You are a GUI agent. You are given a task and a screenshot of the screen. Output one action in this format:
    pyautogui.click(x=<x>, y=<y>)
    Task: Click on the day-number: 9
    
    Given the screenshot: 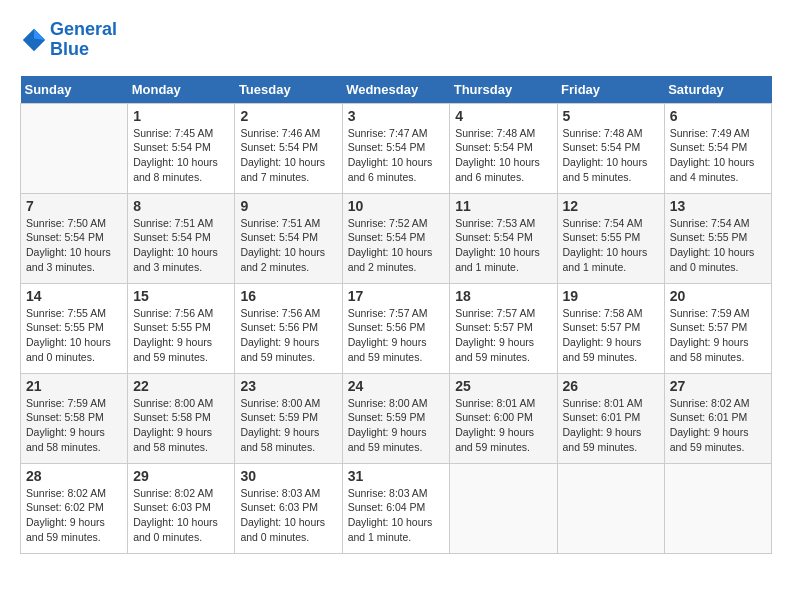 What is the action you would take?
    pyautogui.click(x=288, y=206)
    